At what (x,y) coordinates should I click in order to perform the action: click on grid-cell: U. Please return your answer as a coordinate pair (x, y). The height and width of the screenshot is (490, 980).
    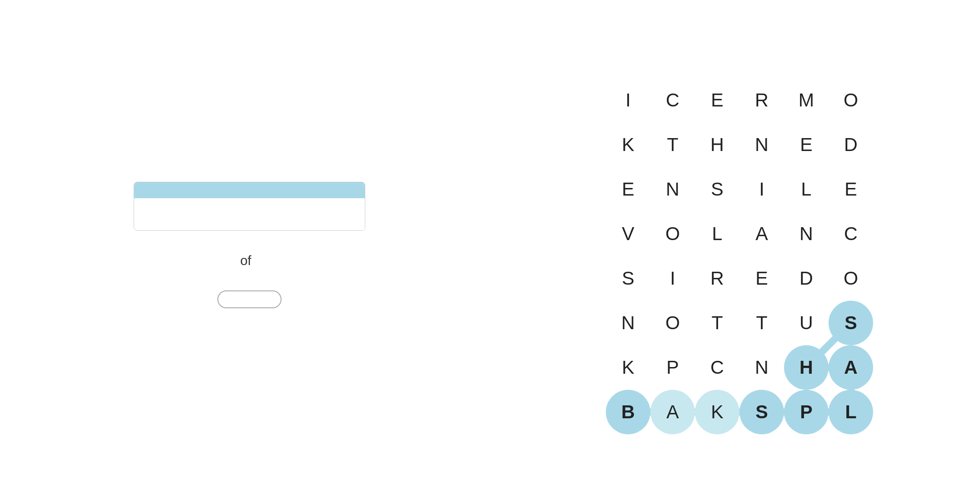
    Looking at the image, I should click on (806, 323).